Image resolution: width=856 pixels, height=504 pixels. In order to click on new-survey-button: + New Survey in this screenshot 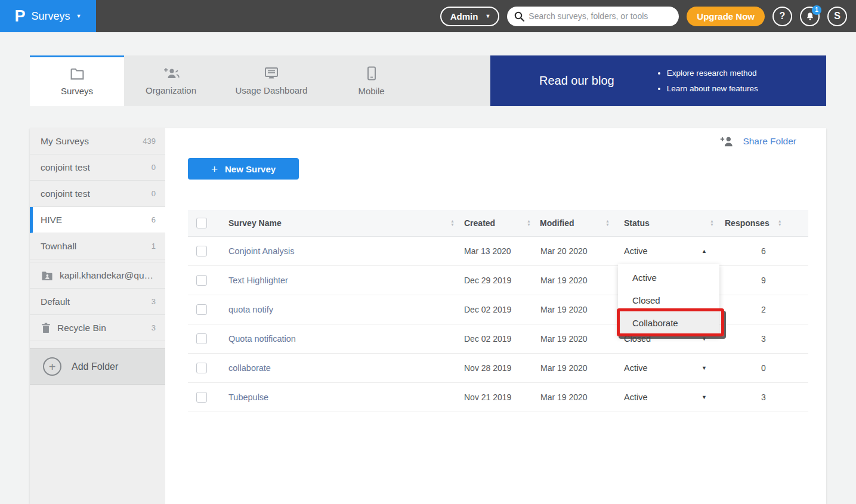, I will do `click(243, 169)`.